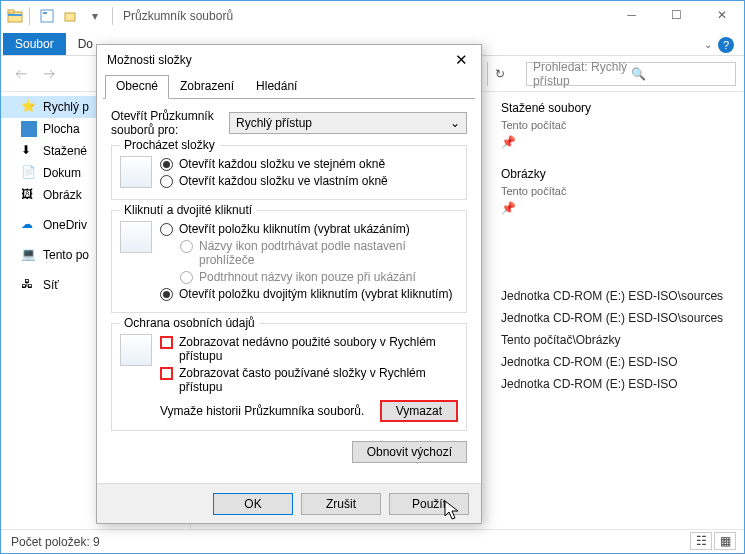 The image size is (745, 554). Describe the element at coordinates (166, 230) in the screenshot. I see `radio-single-click` at that location.